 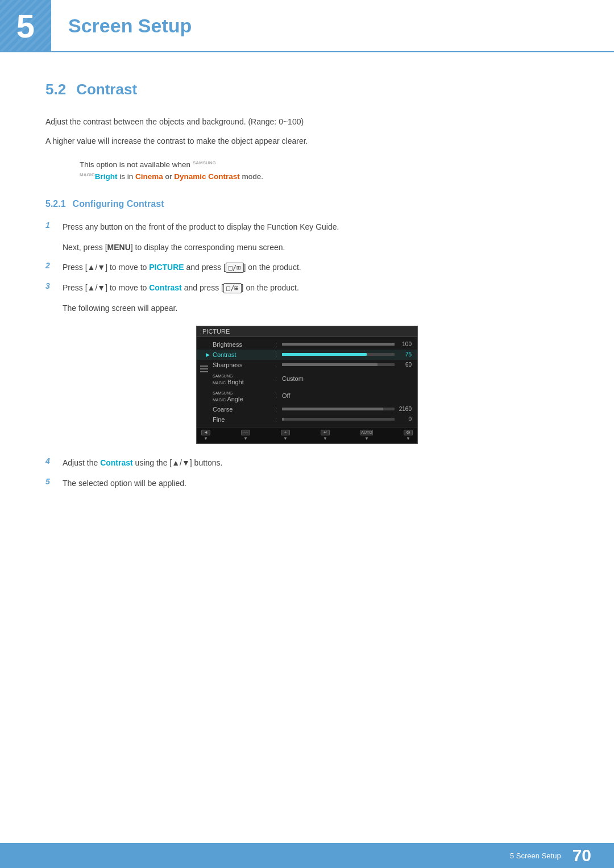 What do you see at coordinates (316, 268) in the screenshot?
I see `step-text-2: Press [▲/▼] to move to PICTURE and press…` at bounding box center [316, 268].